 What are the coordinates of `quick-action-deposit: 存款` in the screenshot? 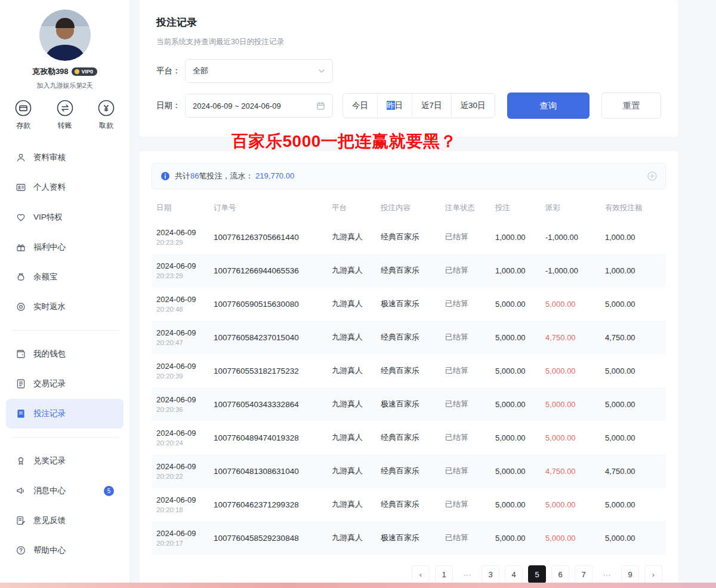 It's located at (23, 115).